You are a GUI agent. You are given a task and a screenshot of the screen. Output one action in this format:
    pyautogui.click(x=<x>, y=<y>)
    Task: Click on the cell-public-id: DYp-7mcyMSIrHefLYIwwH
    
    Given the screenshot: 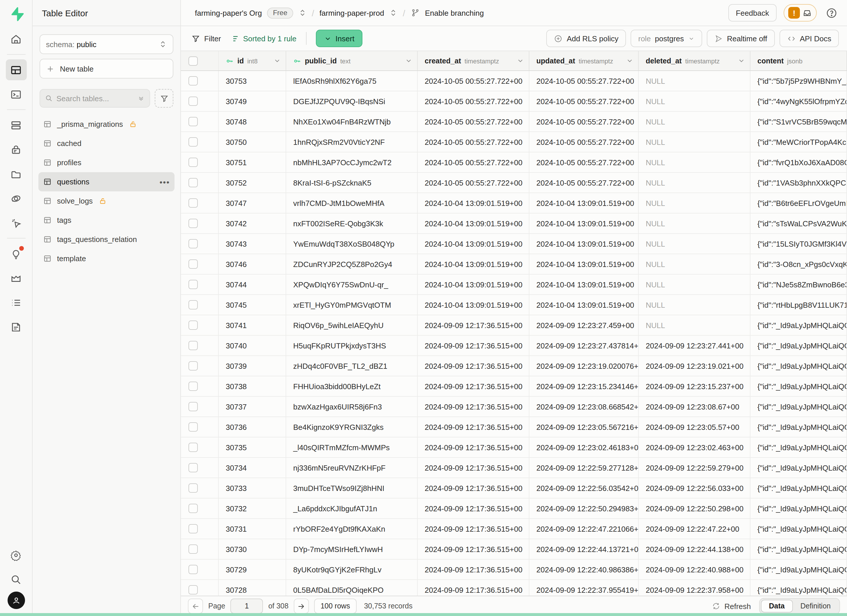 What is the action you would take?
    pyautogui.click(x=352, y=549)
    